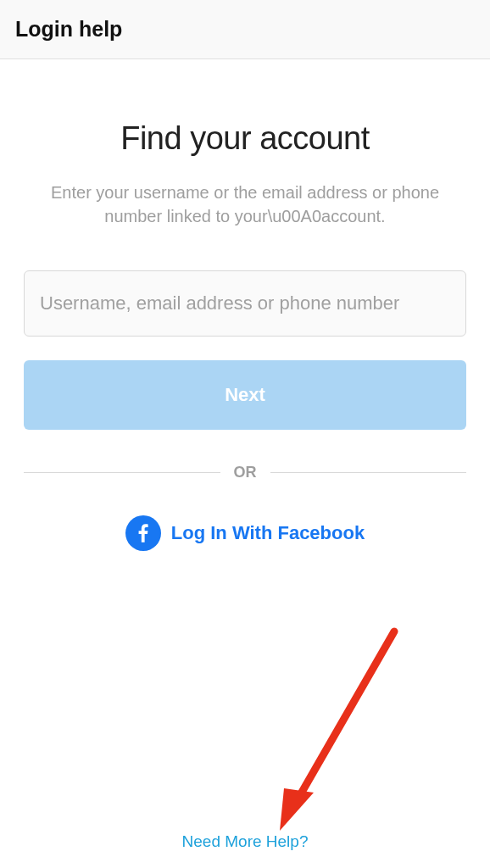  Describe the element at coordinates (245, 842) in the screenshot. I see `footer: Need More Help?` at that location.